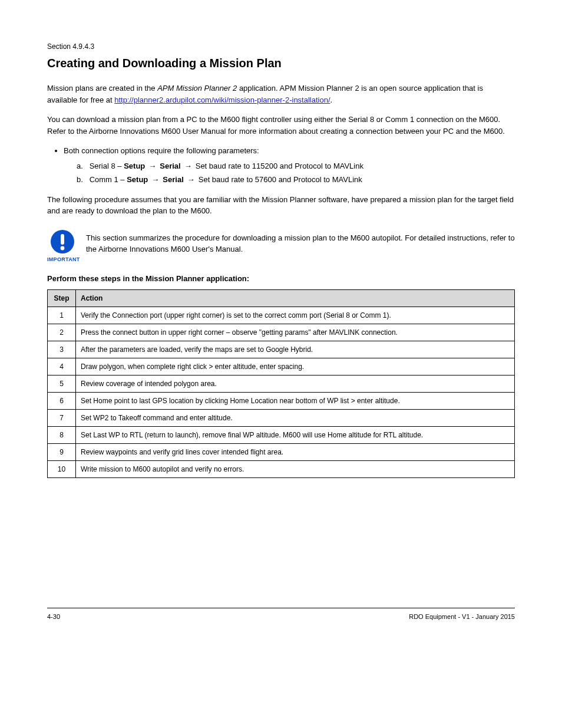  What do you see at coordinates (281, 246) in the screenshot?
I see `important-callout: IMPORTANT This section summarizes the pr…` at bounding box center [281, 246].